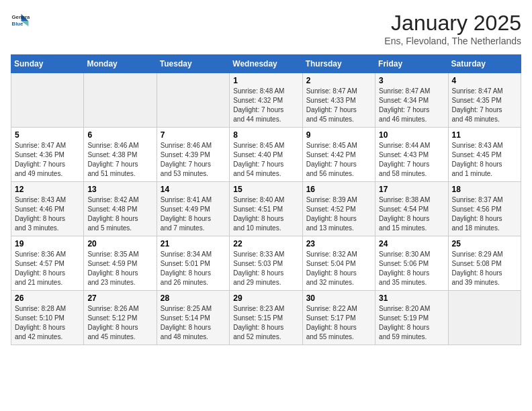 This screenshot has width=532, height=411. What do you see at coordinates (266, 64) in the screenshot?
I see `col-header-wednesday: Wednesday` at bounding box center [266, 64].